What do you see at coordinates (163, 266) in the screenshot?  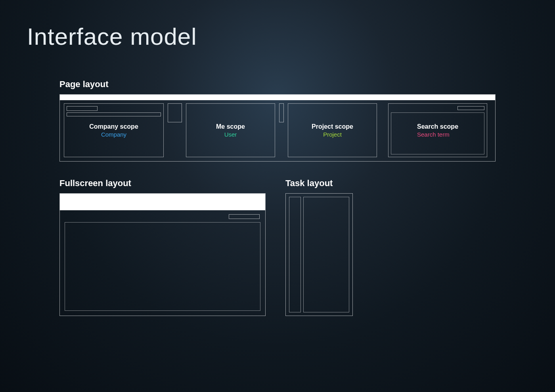 I see `fullscreen-inner` at bounding box center [163, 266].